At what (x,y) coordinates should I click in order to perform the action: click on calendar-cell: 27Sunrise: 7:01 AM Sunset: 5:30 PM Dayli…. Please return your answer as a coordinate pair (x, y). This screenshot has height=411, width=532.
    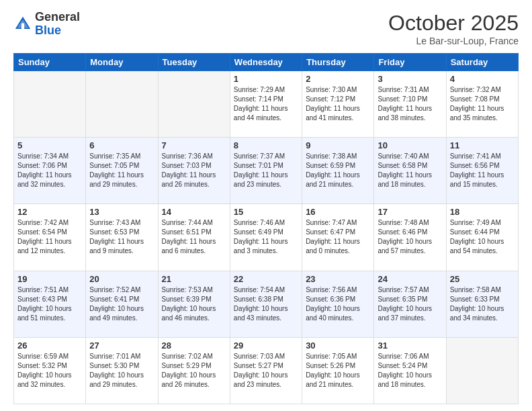
    Looking at the image, I should click on (122, 371).